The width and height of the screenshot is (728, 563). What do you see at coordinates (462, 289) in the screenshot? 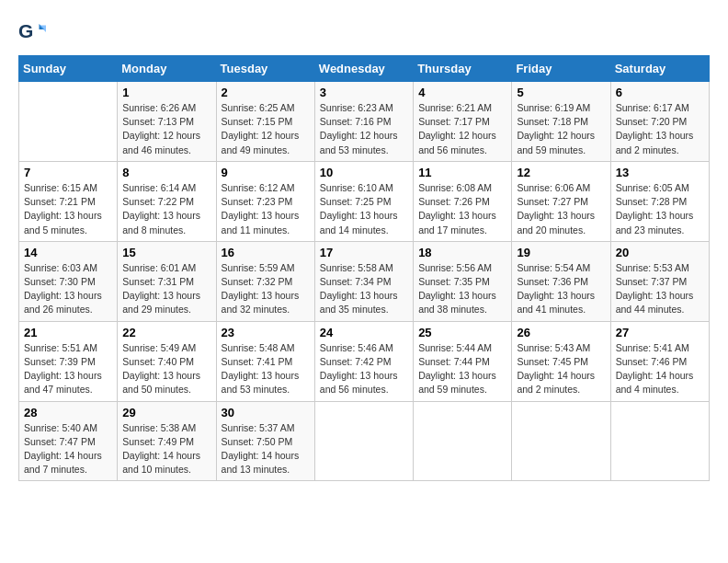
I see `day-content: Sunrise: 5:56 AM Sunset: 7:35 PM Dayligh…` at bounding box center [462, 289].